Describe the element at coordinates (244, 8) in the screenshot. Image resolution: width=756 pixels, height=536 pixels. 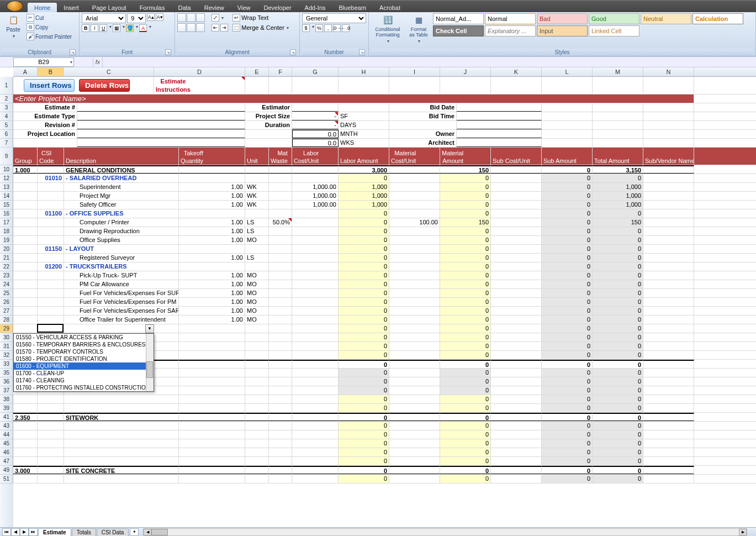
I see `tab-view: View` at that location.